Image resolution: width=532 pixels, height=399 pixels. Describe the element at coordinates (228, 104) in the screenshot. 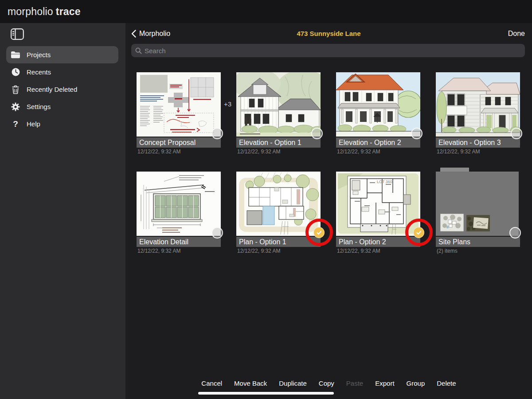

I see `stack-count-badge: +3` at that location.